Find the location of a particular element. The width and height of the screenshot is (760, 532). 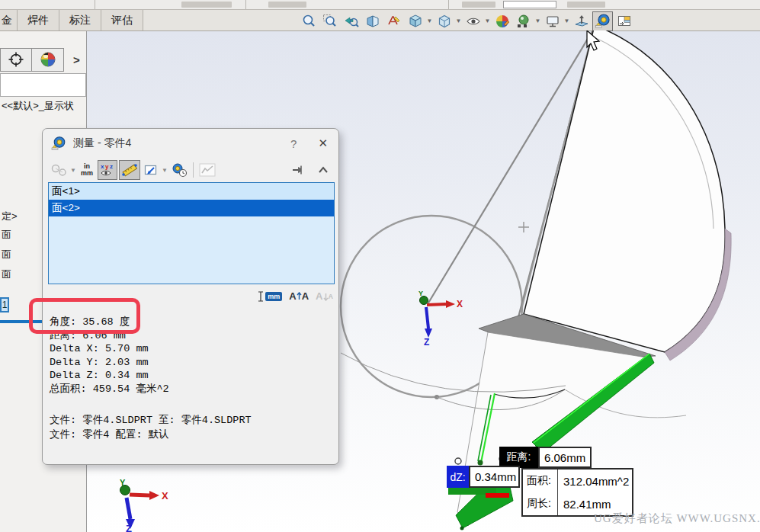

section-view-icon is located at coordinates (372, 21).